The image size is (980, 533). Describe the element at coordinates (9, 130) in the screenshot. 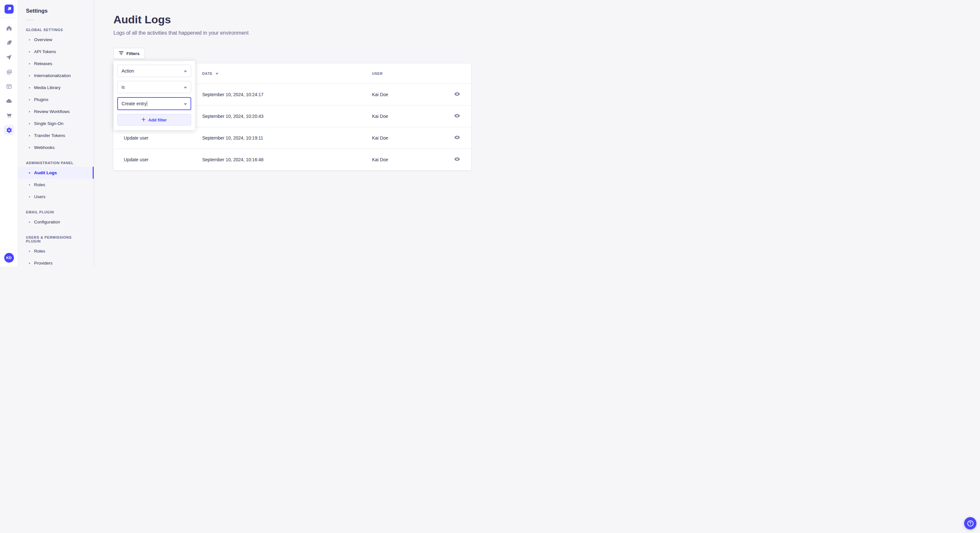

I see `nav-settings` at that location.